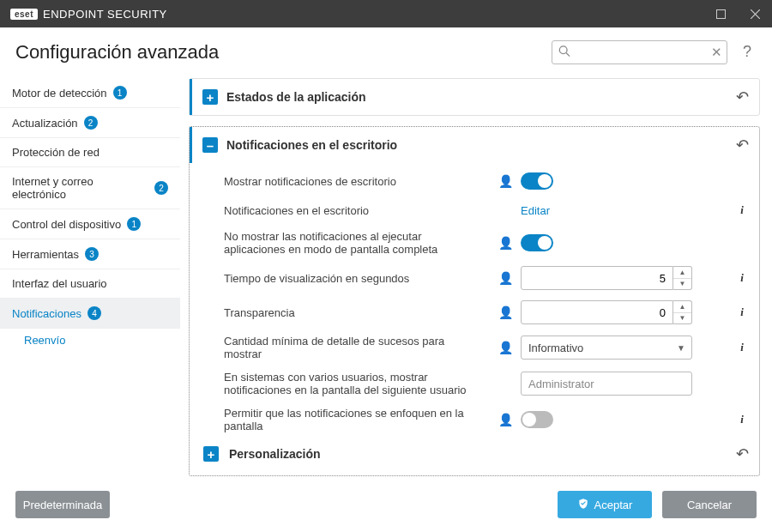 This screenshot has height=532, width=772. Describe the element at coordinates (386, 50) in the screenshot. I see `header: Configuración avanzada ✕ ?` at that location.